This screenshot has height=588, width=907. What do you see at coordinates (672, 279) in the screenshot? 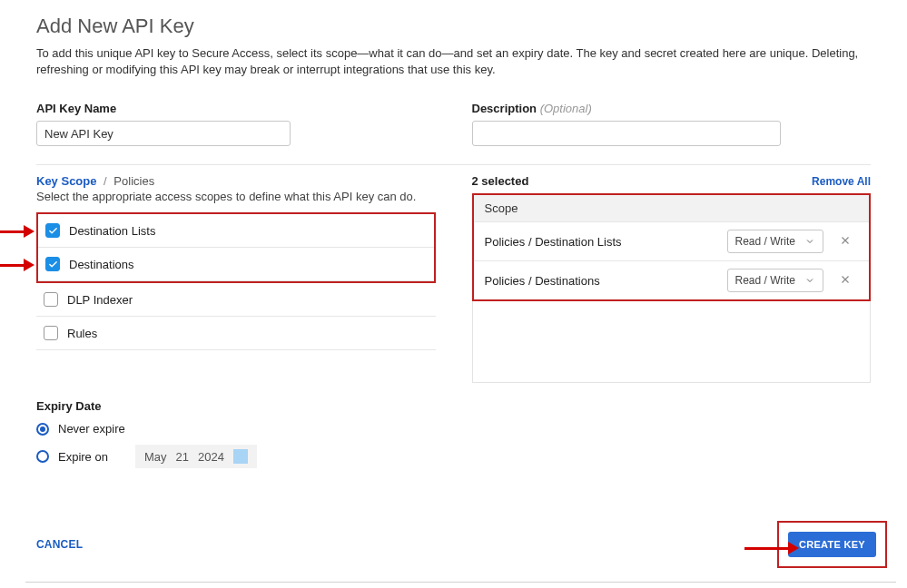
I see `selected-row: Policies / Destinations Read / Write` at bounding box center [672, 279].